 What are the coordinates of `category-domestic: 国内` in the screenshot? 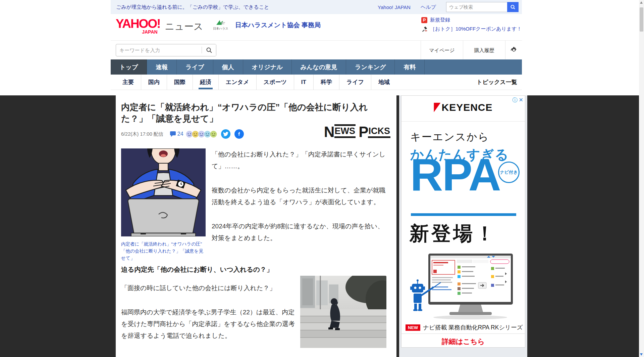 It's located at (154, 82).